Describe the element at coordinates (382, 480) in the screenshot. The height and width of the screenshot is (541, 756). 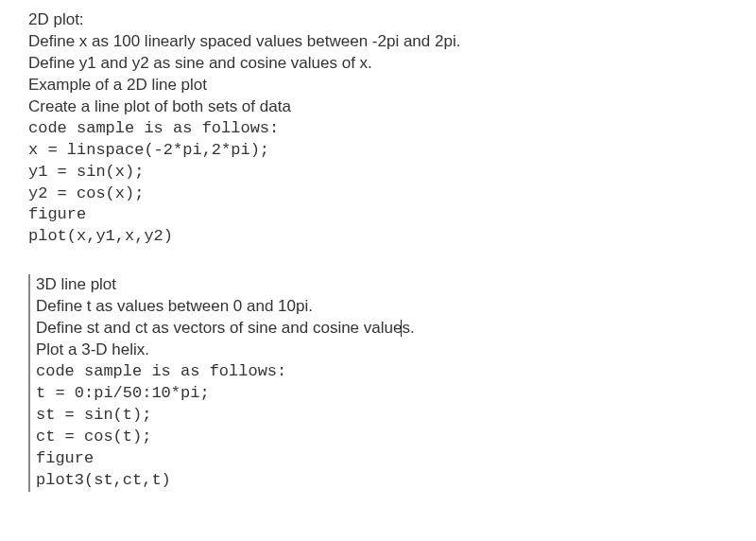
I see `code-line-5b: plot3(st,ct,t)` at that location.